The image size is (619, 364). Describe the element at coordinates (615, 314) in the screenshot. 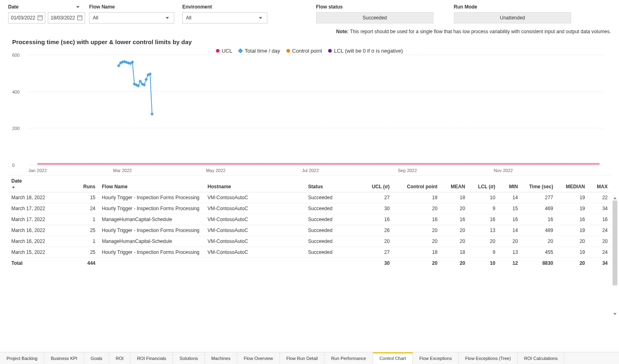

I see `scroll-down-button` at that location.